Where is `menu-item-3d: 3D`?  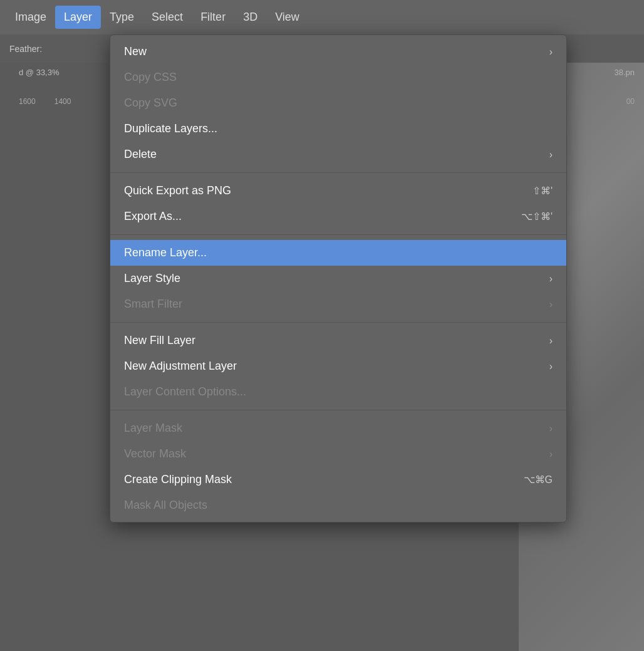 menu-item-3d: 3D is located at coordinates (251, 18).